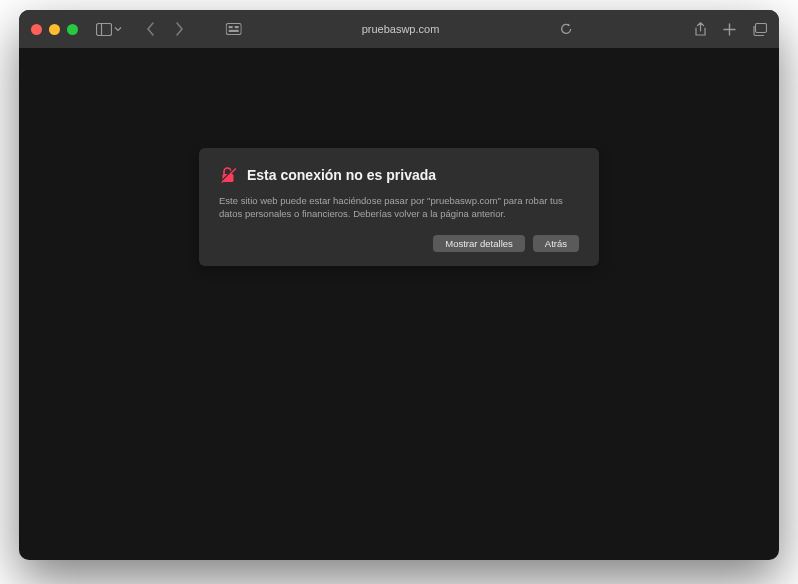 This screenshot has width=798, height=584. What do you see at coordinates (109, 30) in the screenshot?
I see `sidebar-toggle-button` at bounding box center [109, 30].